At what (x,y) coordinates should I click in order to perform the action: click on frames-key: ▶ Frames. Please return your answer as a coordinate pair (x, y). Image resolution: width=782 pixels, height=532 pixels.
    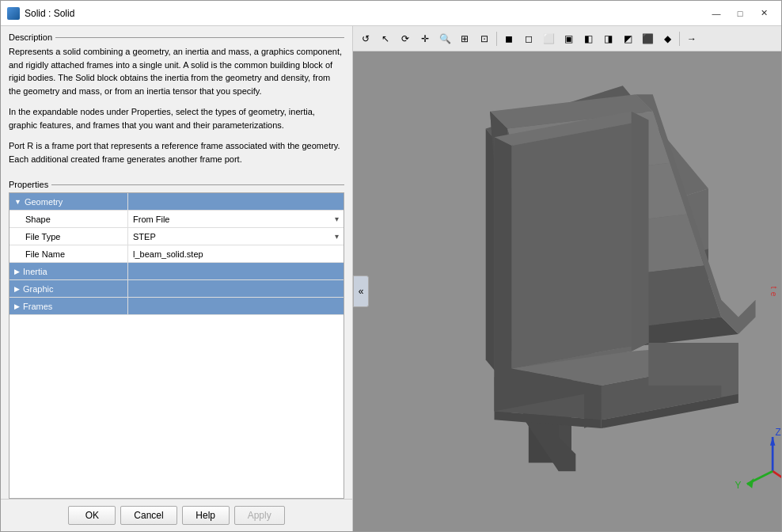
    Looking at the image, I should click on (69, 306).